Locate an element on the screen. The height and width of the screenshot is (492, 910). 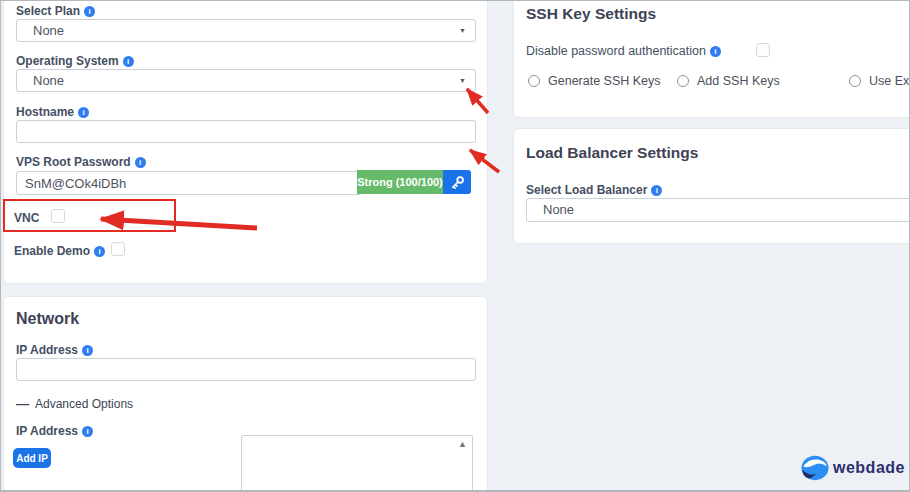
radio-label: Add SSH Keys is located at coordinates (738, 81).